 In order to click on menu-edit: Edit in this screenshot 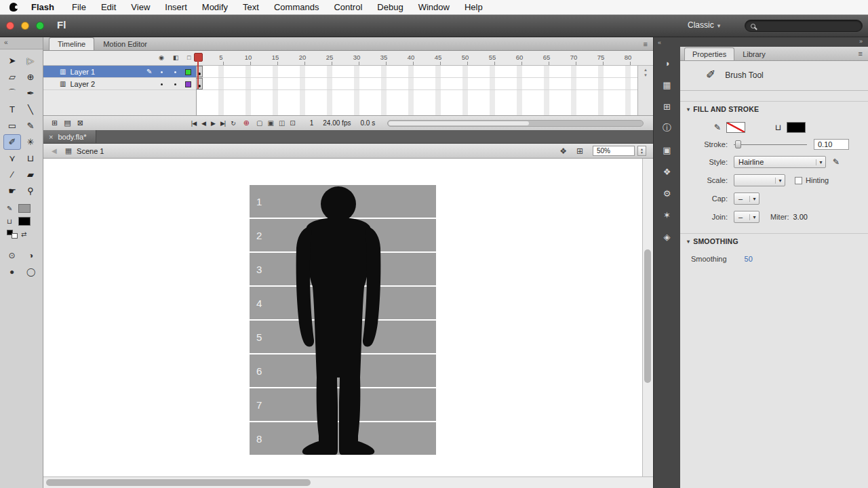, I will do `click(108, 7)`.